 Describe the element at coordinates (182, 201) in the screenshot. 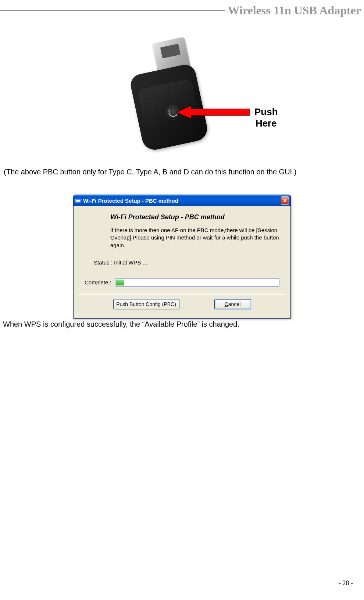

I see `dialog-title: Wi-Fi Protected Setup - PBC method` at that location.